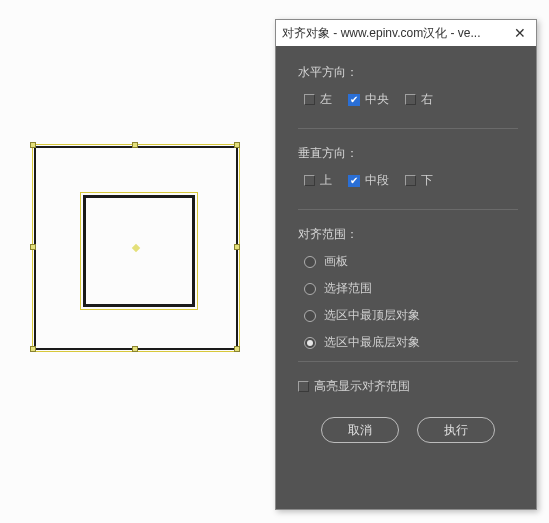 The width and height of the screenshot is (549, 523). Describe the element at coordinates (408, 100) in the screenshot. I see `horizontal-row: 左 ✔ 中央 右` at that location.